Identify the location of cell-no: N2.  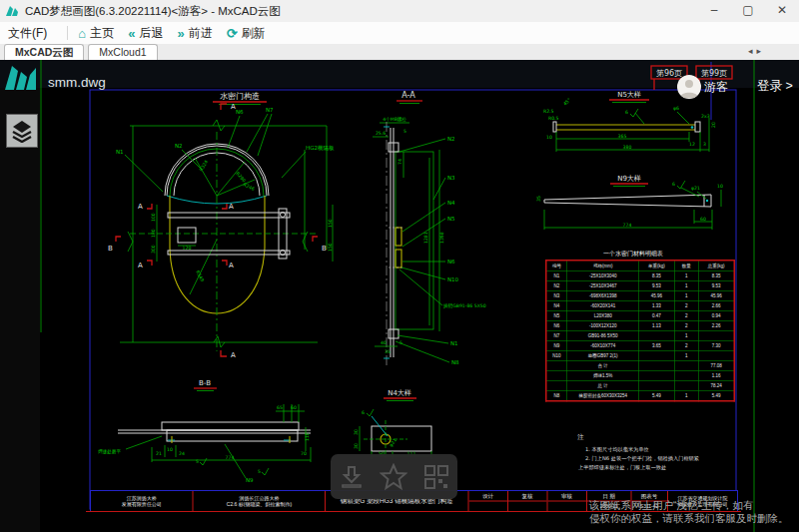
(557, 285).